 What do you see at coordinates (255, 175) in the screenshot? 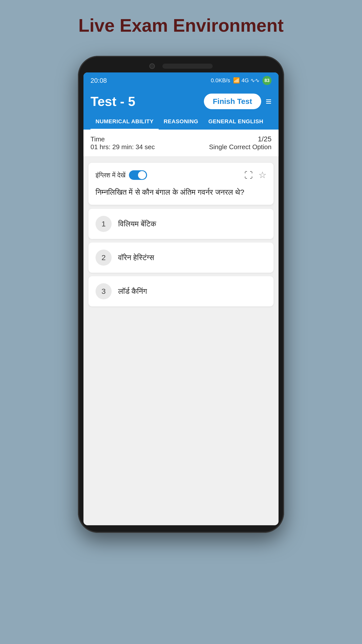
I see `card-actions: ⛶ ☆` at bounding box center [255, 175].